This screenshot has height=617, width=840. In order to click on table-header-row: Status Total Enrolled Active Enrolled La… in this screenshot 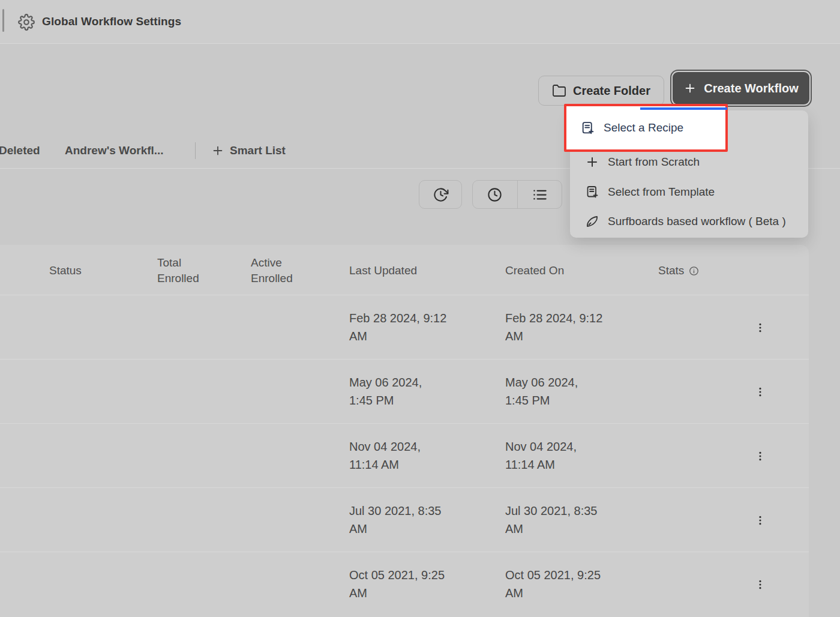, I will do `click(404, 270)`.